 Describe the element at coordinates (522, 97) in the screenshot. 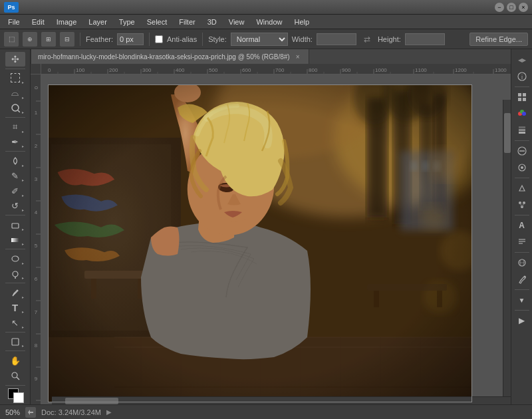

I see `right-tool-grid` at that location.